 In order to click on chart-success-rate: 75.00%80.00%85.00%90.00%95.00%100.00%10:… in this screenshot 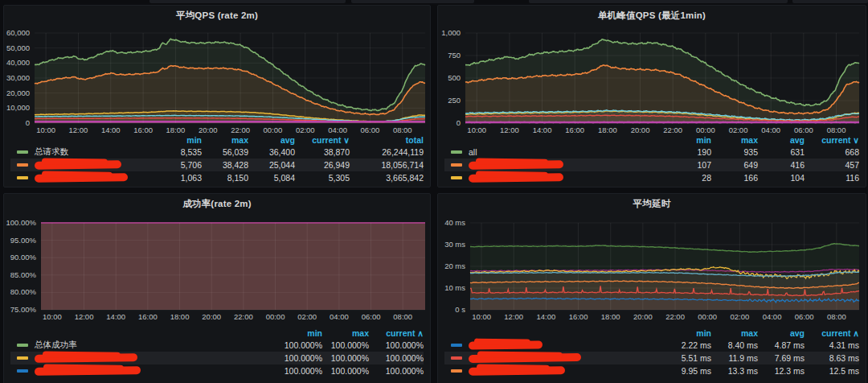, I will do `click(233, 266)`.